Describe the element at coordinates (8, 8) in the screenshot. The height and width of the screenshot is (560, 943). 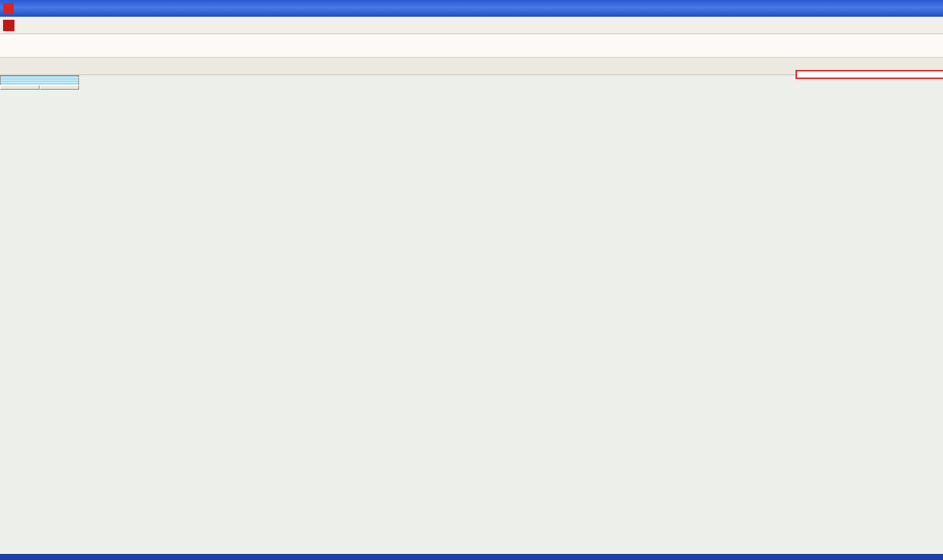
I see `app-icon` at that location.